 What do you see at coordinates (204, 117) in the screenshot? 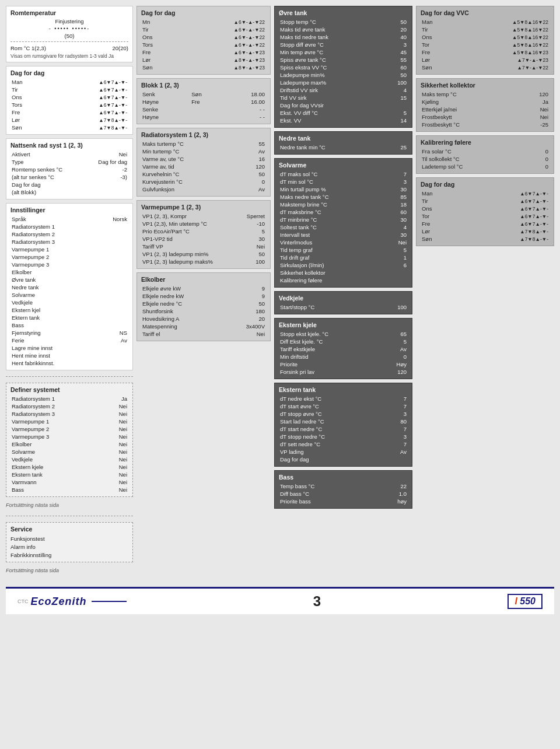
I see `blokk-row4: Høyne- -` at bounding box center [204, 117].